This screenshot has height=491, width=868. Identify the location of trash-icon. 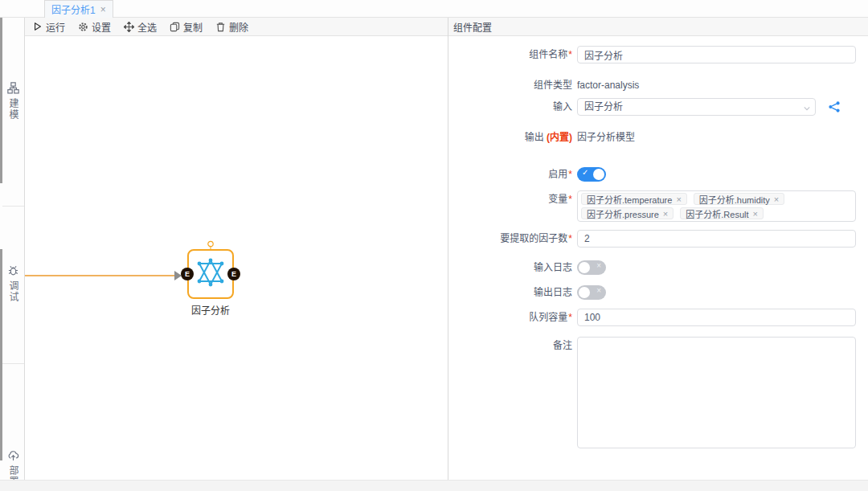
(220, 27).